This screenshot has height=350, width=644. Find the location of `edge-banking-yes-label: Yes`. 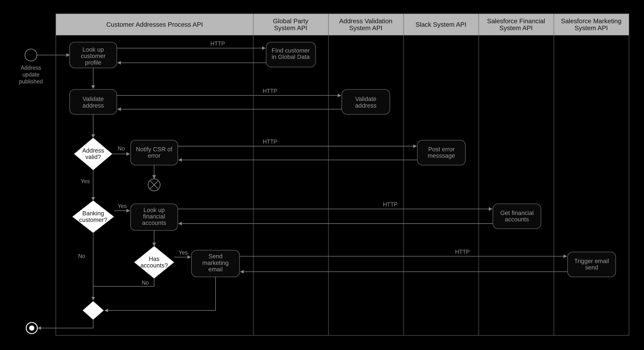

edge-banking-yes-label: Yes is located at coordinates (122, 206).